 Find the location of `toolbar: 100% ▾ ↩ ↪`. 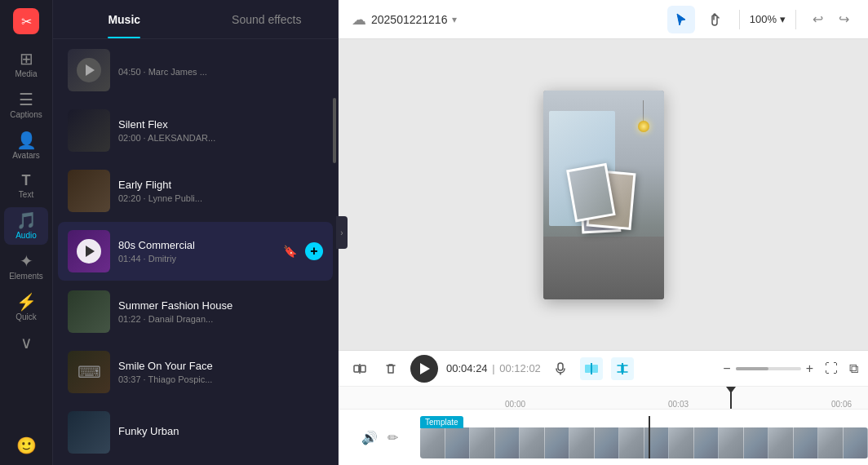

toolbar: 100% ▾ ↩ ↪ is located at coordinates (761, 20).